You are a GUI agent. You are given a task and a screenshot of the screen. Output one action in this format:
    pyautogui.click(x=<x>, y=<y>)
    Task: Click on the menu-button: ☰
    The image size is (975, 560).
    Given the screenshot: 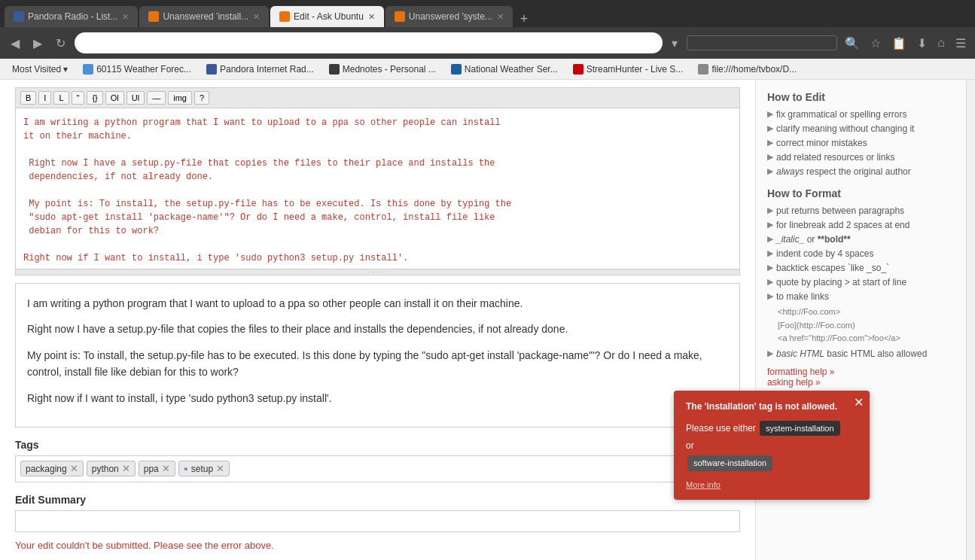 What is the action you would take?
    pyautogui.click(x=961, y=44)
    